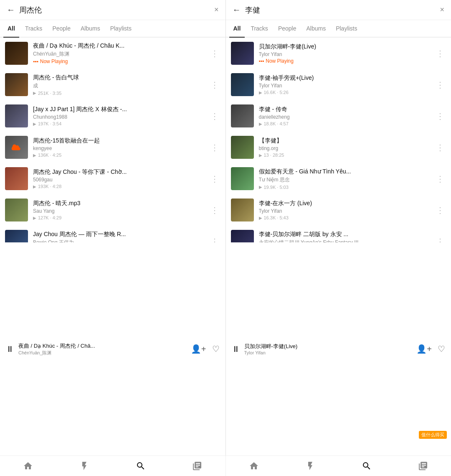 This screenshot has width=451, height=476. What do you see at coordinates (215, 116) in the screenshot?
I see `left-track-more-3: ⋮` at bounding box center [215, 116].